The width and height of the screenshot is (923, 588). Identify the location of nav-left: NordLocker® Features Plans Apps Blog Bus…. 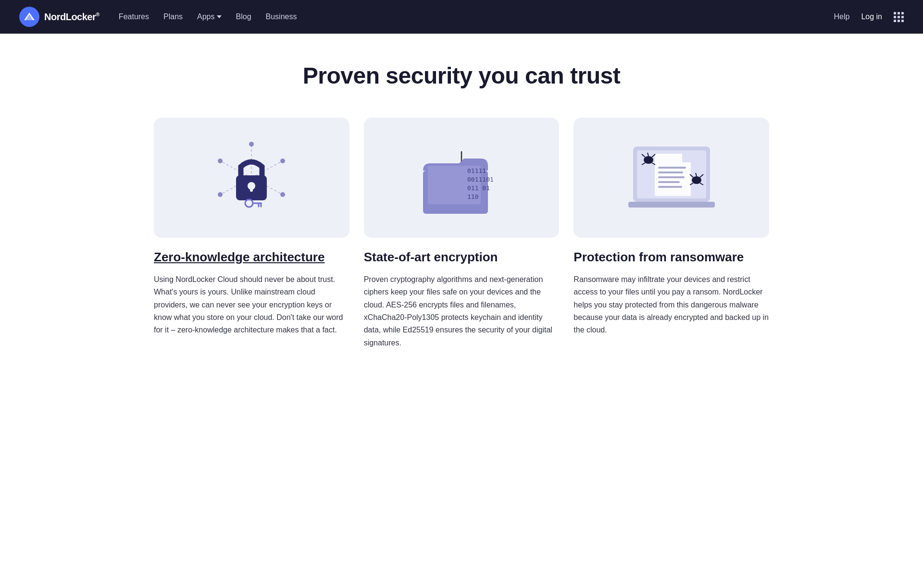
(158, 17).